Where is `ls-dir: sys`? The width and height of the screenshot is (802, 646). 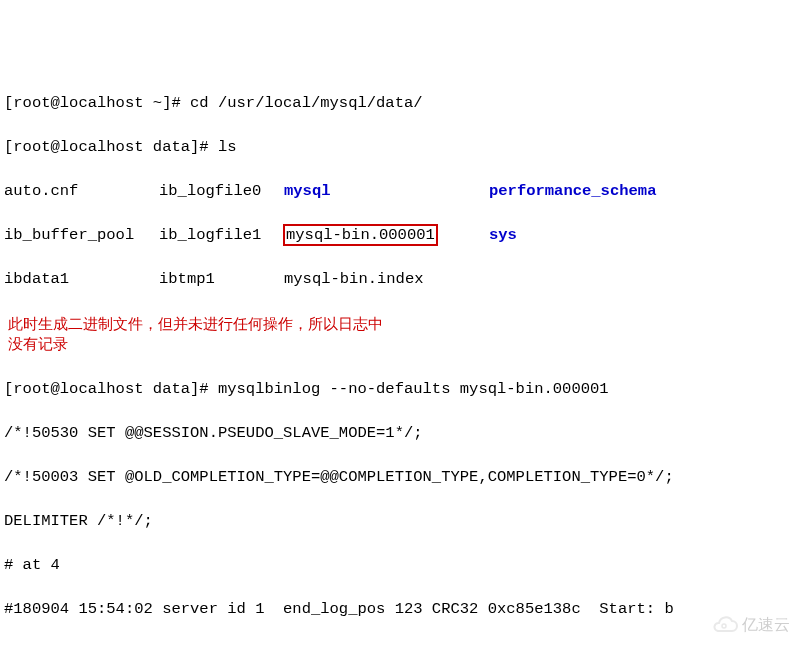
ls-dir: sys is located at coordinates (503, 235).